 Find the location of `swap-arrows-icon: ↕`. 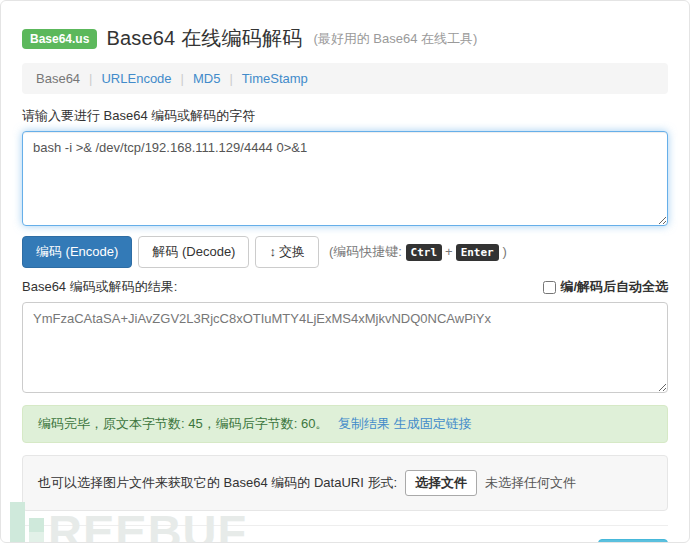

swap-arrows-icon: ↕ is located at coordinates (272, 252).